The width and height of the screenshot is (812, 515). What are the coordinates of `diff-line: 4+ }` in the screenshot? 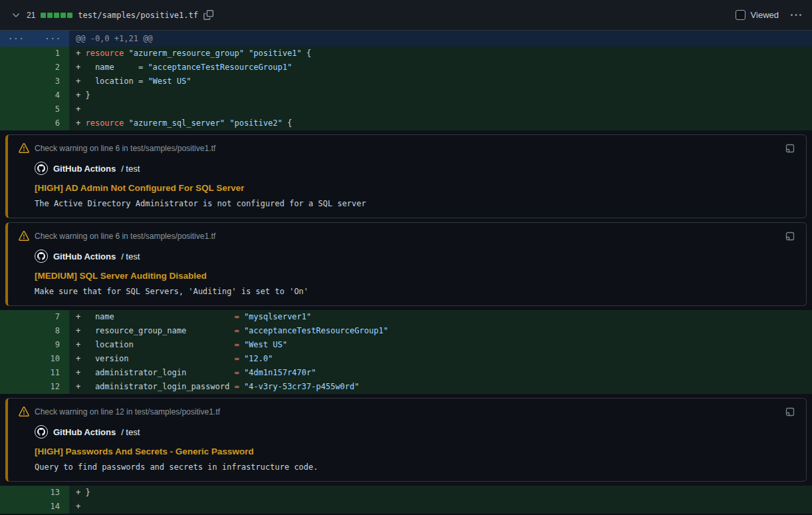 It's located at (406, 96).